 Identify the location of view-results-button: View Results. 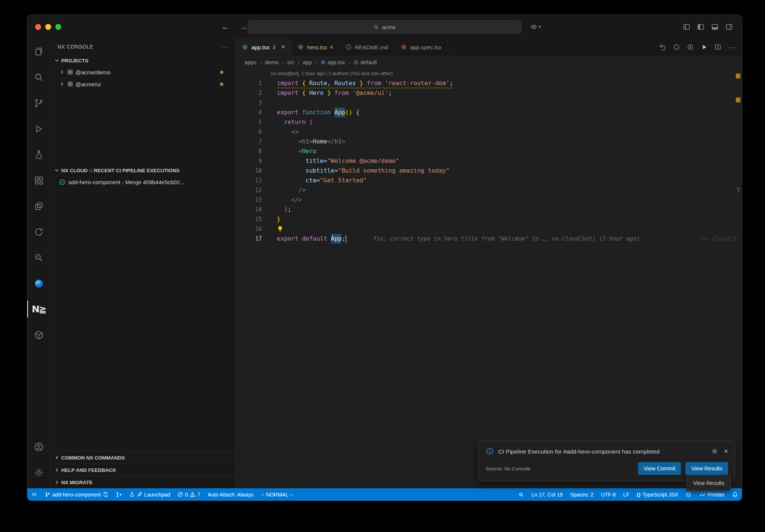
(707, 468).